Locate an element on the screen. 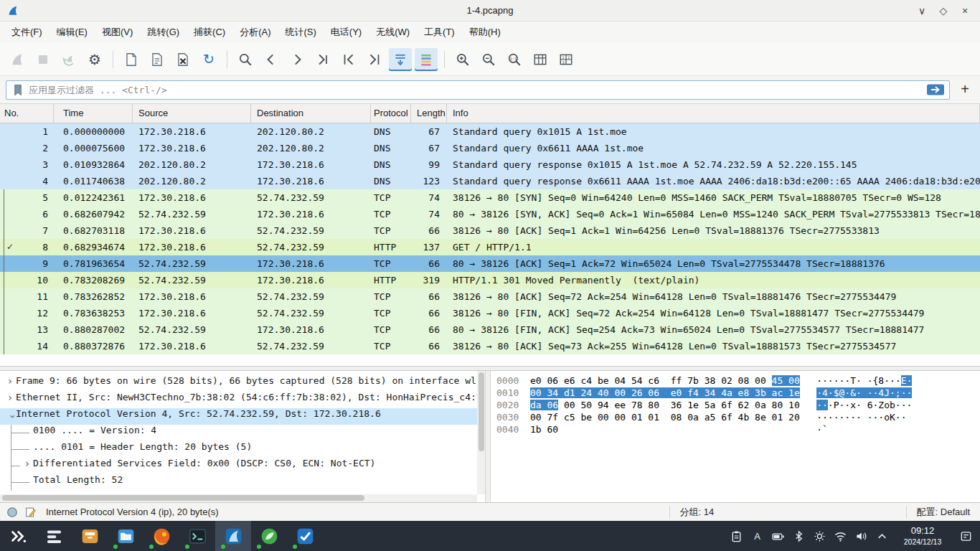 The image size is (980, 551). tray-bluetooth is located at coordinates (799, 536).